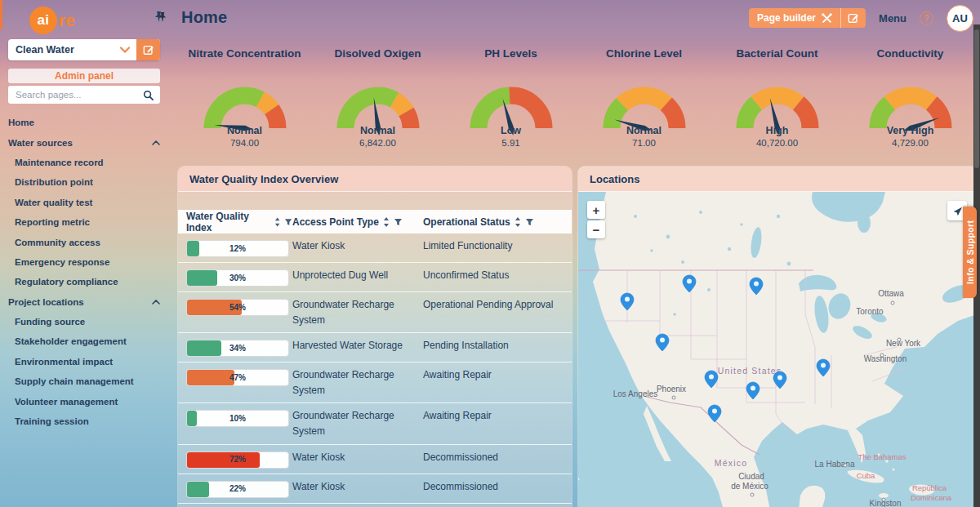 Image resolution: width=980 pixels, height=507 pixels. What do you see at coordinates (163, 19) in the screenshot?
I see `pin-page-button` at bounding box center [163, 19].